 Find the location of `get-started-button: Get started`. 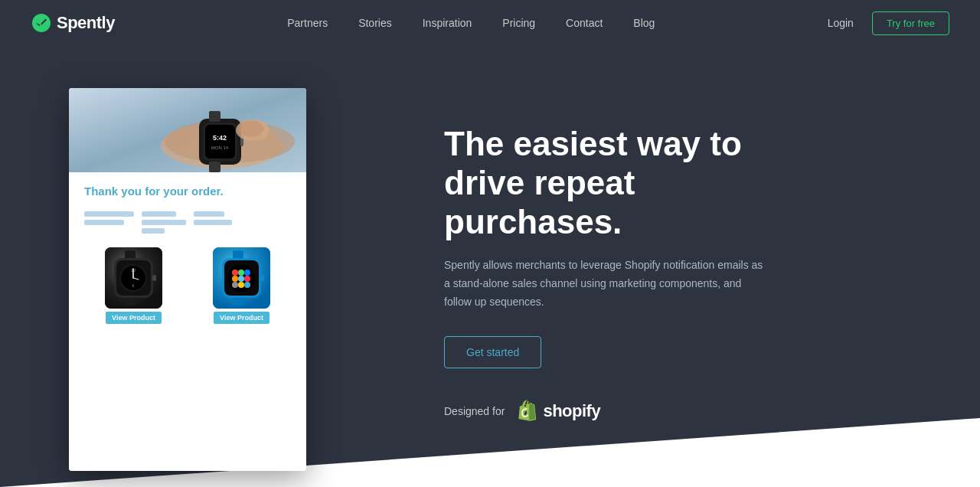

get-started-button: Get started is located at coordinates (493, 352).